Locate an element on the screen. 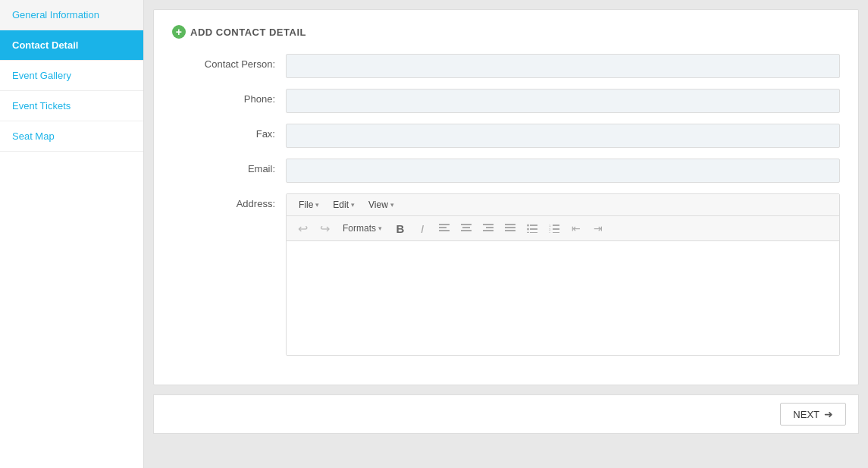 The height and width of the screenshot is (468, 868). sidebar-item-seat-map: Seat Map is located at coordinates (71, 137).